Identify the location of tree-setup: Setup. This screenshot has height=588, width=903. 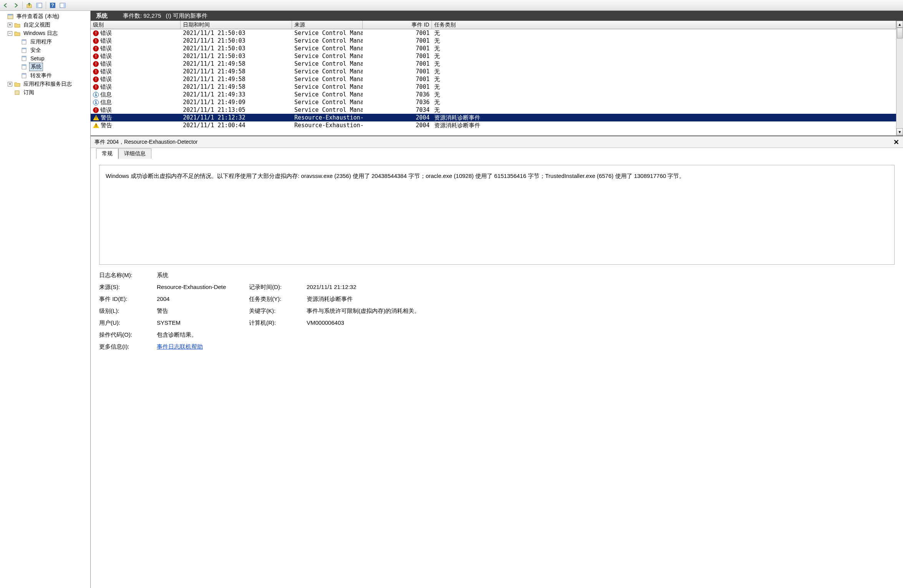
(45, 58).